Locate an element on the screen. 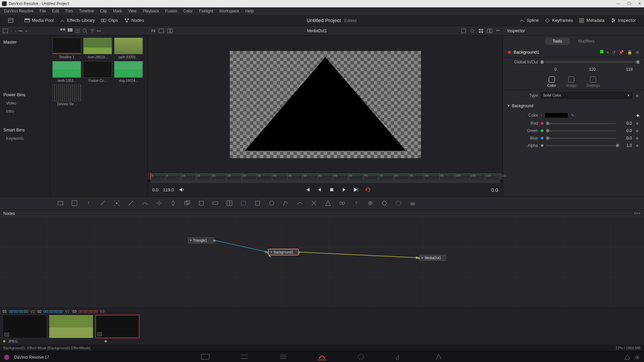 Image resolution: width=644 pixels, height=362 pixels. media-clip: lamb-1353... is located at coordinates (67, 72).